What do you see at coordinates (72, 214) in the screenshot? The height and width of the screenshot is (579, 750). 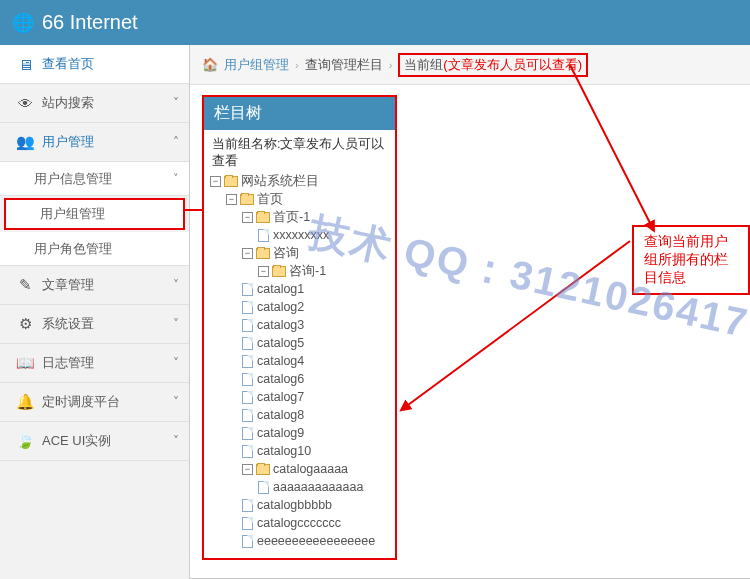 I see `sidebar-subitem-label: 用户组管理` at bounding box center [72, 214].